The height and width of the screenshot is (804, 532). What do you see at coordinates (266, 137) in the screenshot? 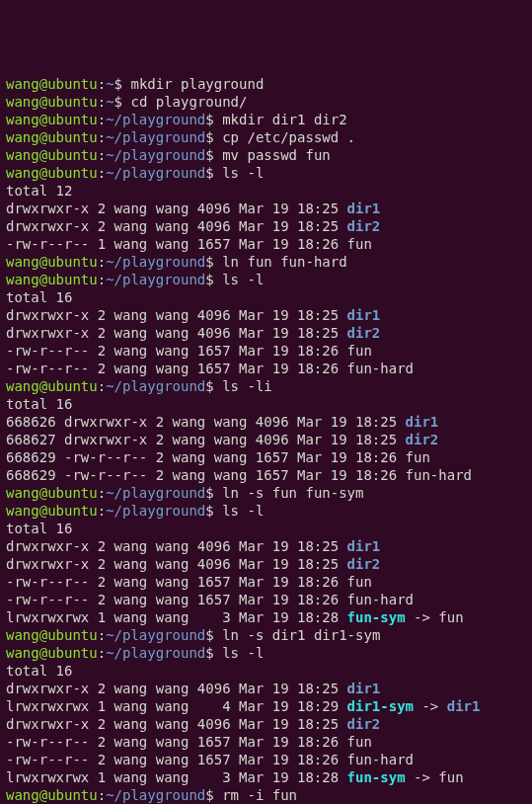
I see `prompt-line: wang@ubuntu:~/playground$ cp /etc/passwd…` at bounding box center [266, 137].